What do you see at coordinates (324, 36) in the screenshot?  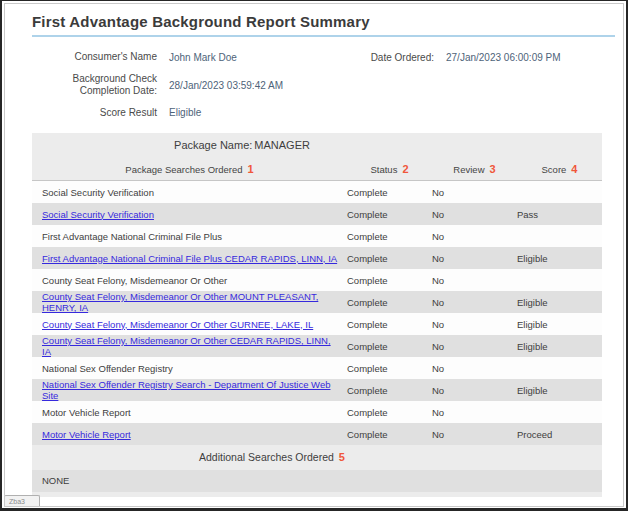 I see `title-divider` at bounding box center [324, 36].